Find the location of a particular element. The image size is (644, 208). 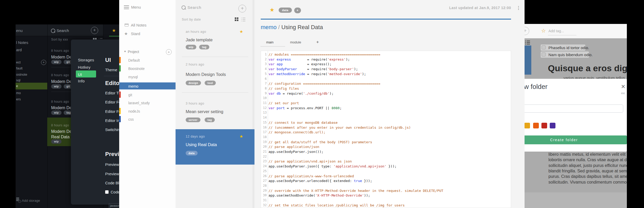

settings-tab-hotkey: Hotkey is located at coordinates (84, 67).